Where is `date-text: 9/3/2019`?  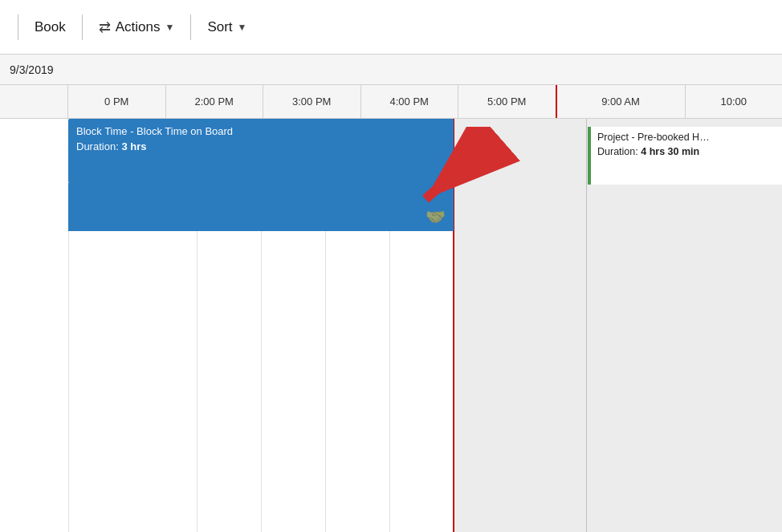 date-text: 9/3/2019 is located at coordinates (299, 70).